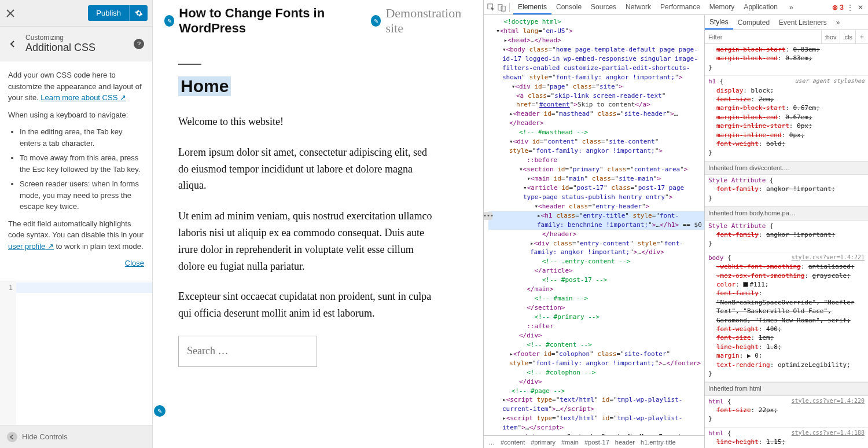 Image resolution: width=868 pixels, height=448 pixels. Describe the element at coordinates (596, 271) in the screenshot. I see `dom-node: </article>` at that location.